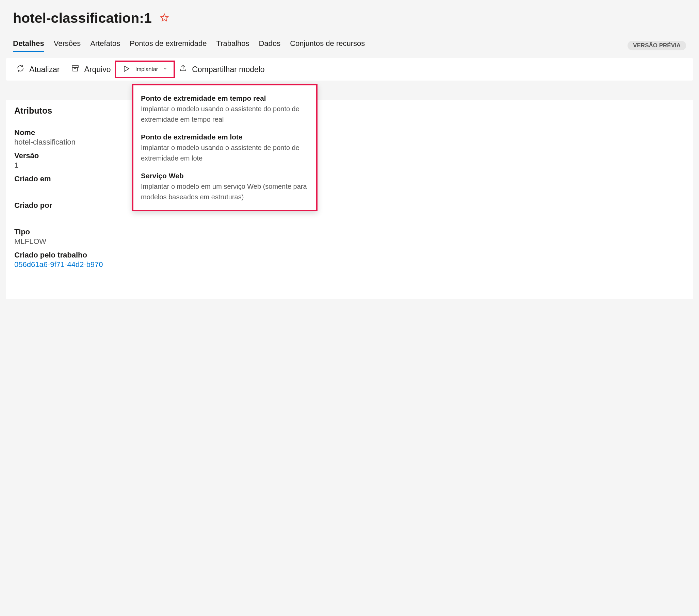  Describe the element at coordinates (350, 265) in the screenshot. I see `attr-job-link: 056d61a6-9f71-44d2-b970` at that location.